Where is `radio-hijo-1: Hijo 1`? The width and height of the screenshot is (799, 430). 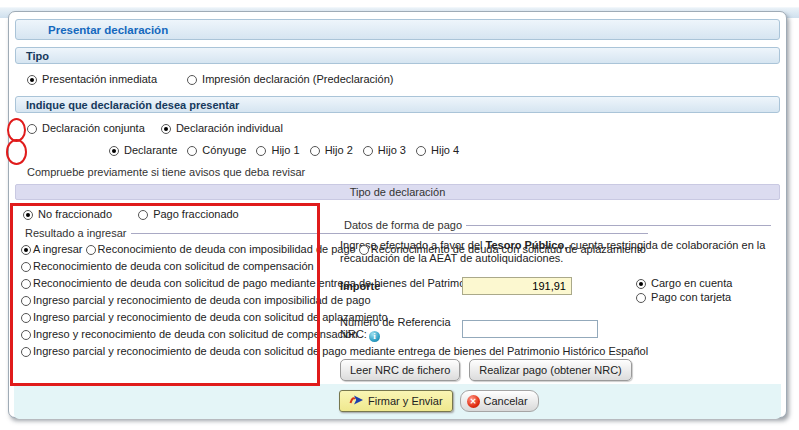
radio-hijo-1: Hijo 1 is located at coordinates (278, 150).